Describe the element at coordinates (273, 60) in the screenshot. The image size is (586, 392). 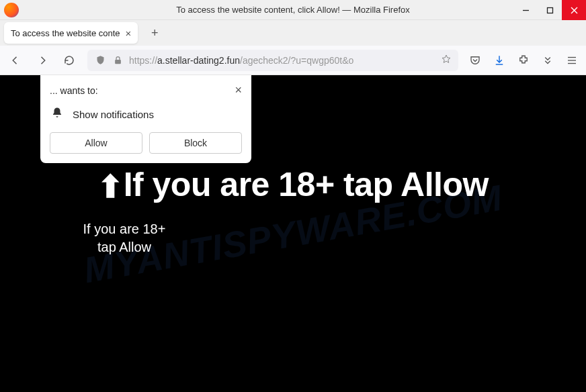
I see `url-bar: https://a.stellar-dating2.fun/agecheck2/…` at that location.